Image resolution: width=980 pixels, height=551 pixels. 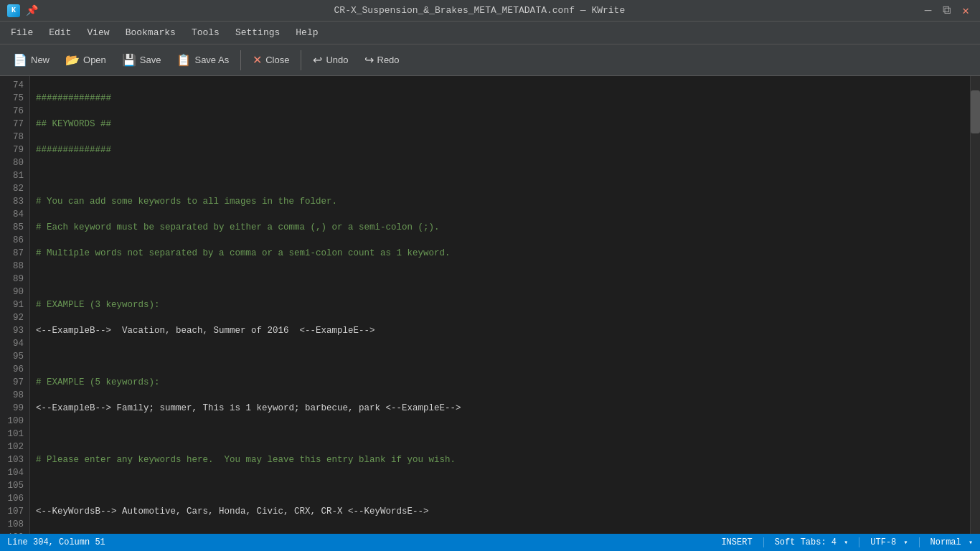 I want to click on undo-button: ↩ Undo, so click(x=330, y=60).